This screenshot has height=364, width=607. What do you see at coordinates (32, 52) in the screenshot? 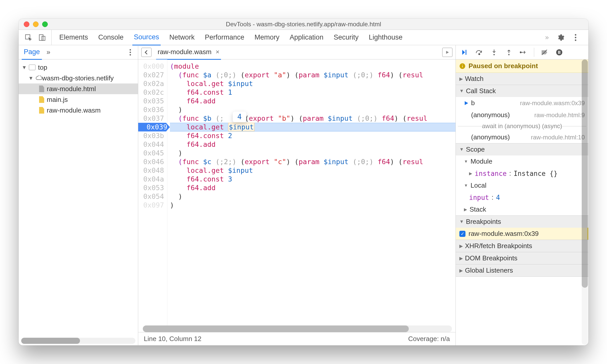
I see `navigator-tab-page: Page` at bounding box center [32, 52].